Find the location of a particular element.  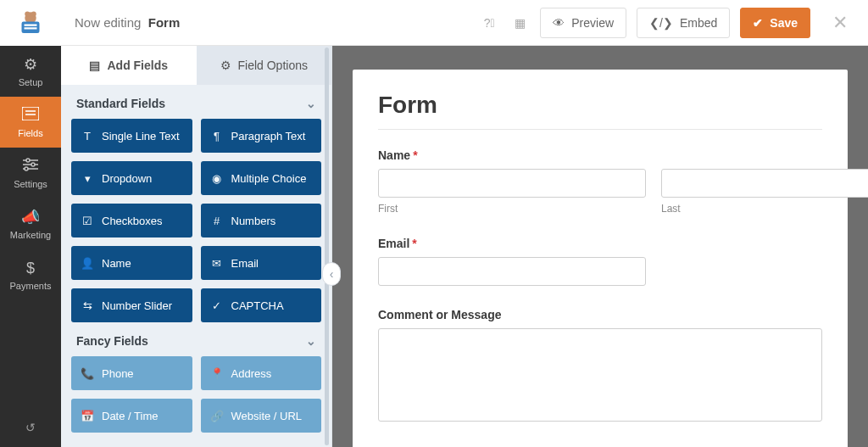

field-label: Comment or Message is located at coordinates (600, 315).